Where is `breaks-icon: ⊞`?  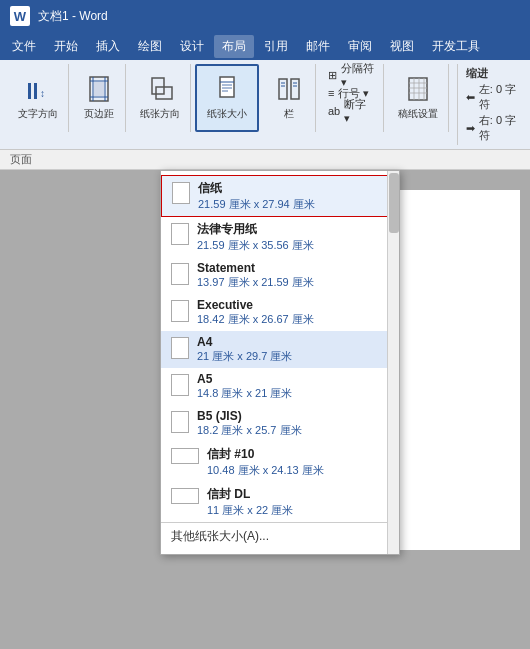
breaks-icon: ⊞ is located at coordinates (332, 76).